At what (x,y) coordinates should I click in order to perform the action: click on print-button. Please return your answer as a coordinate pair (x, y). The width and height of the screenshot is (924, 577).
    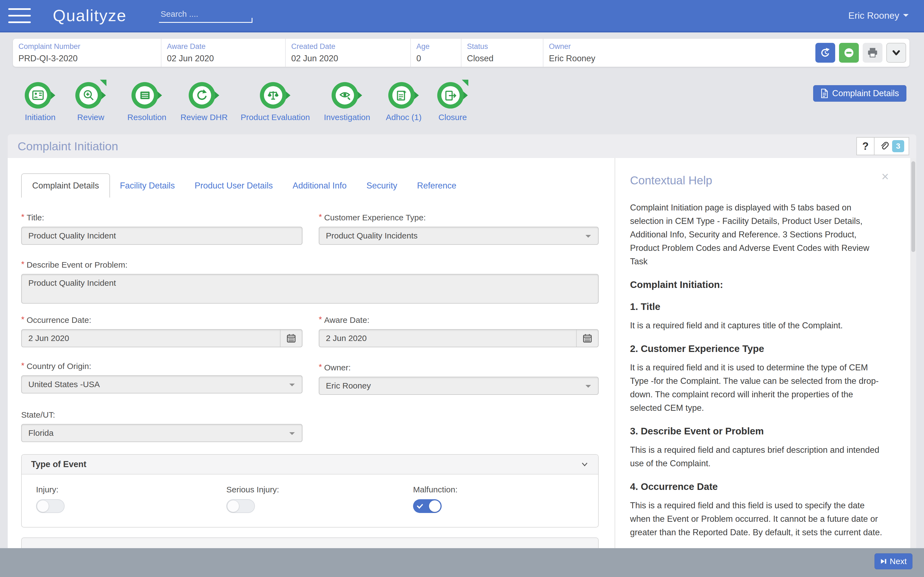
    Looking at the image, I should click on (872, 53).